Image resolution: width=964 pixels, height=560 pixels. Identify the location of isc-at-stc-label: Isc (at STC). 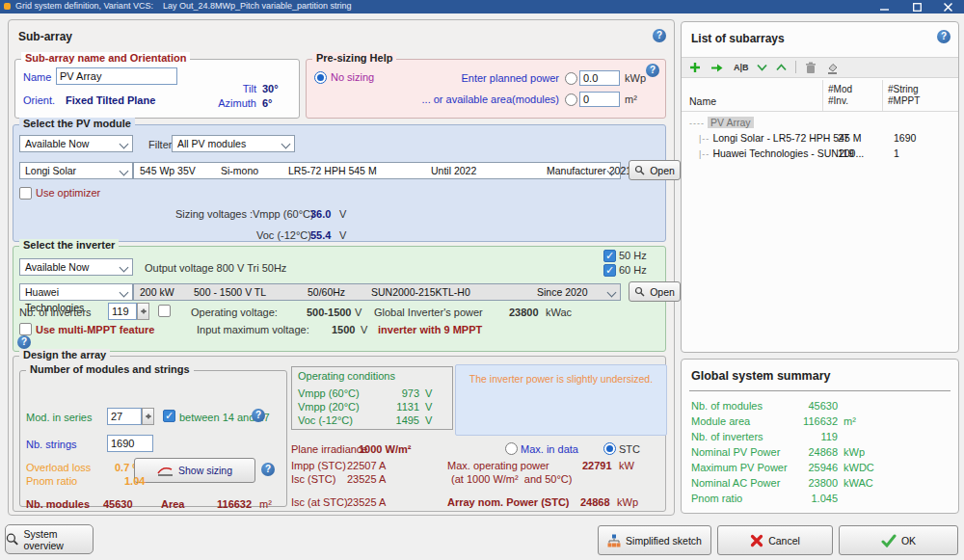
(320, 502).